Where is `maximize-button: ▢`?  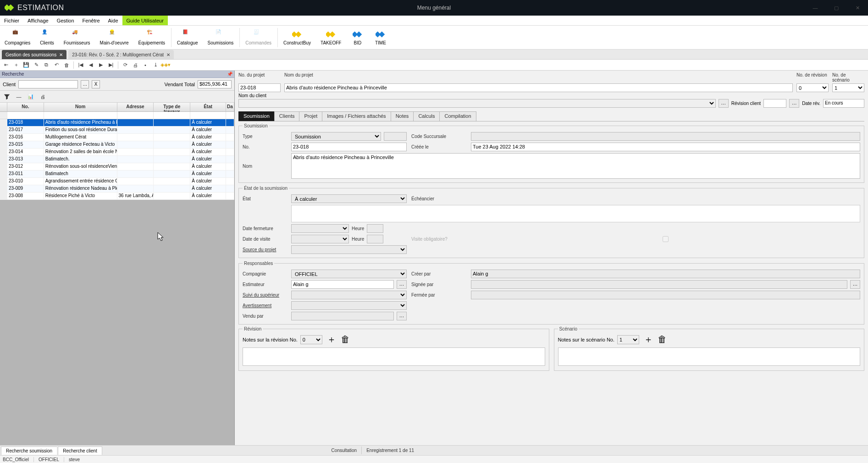
maximize-button: ▢ is located at coordinates (836, 8).